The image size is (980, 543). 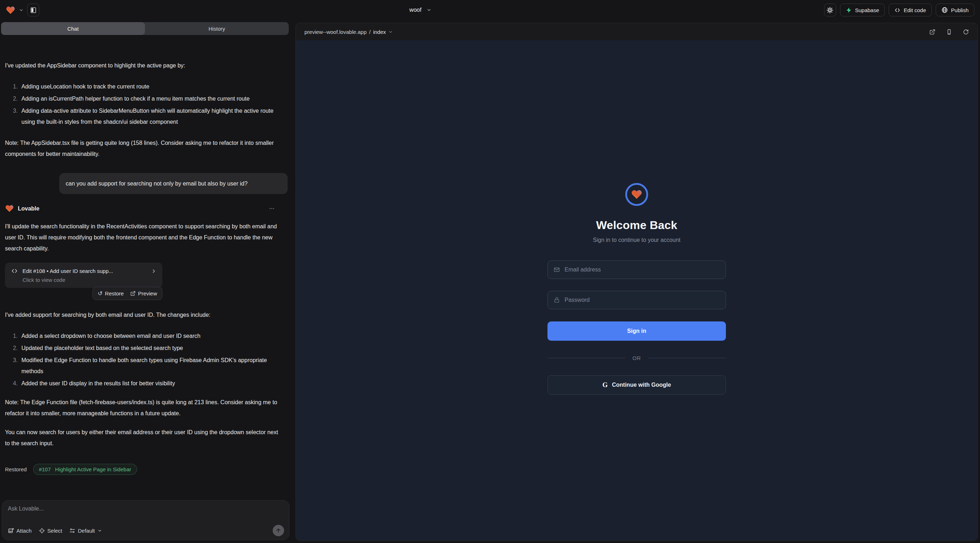 I want to click on toggle-sidebar-button, so click(x=33, y=10).